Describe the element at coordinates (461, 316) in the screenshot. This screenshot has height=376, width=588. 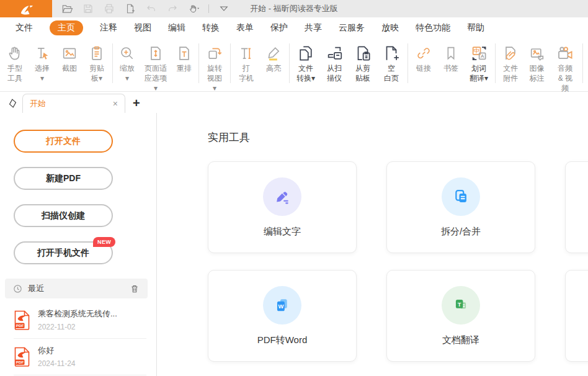
I see `card-doc-translate: T 文档翻译` at that location.